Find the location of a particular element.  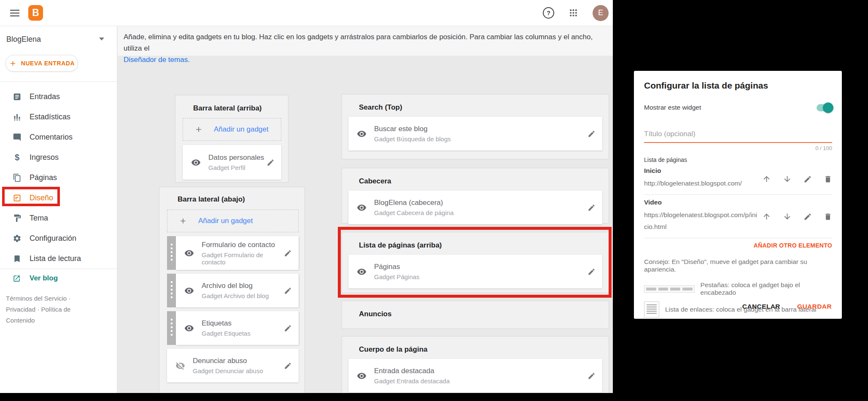

blog-selector: BlogElena is located at coordinates (58, 38).